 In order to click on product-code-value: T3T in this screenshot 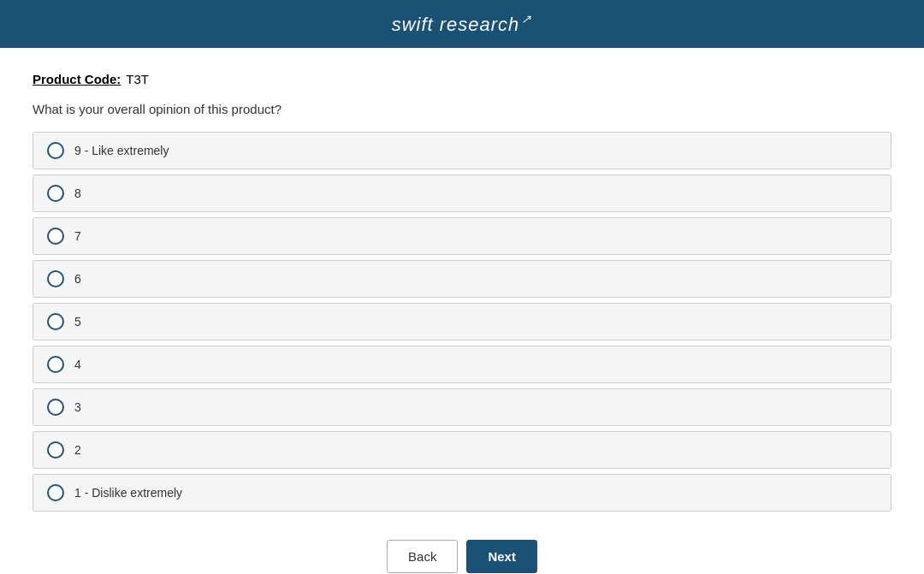, I will do `click(137, 79)`.